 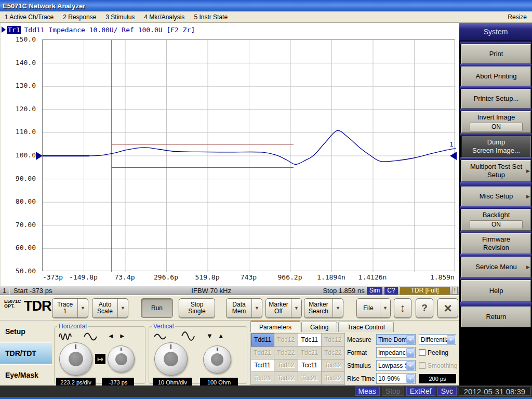 I want to click on minimize-restore-button: ↕, so click(x=403, y=308).